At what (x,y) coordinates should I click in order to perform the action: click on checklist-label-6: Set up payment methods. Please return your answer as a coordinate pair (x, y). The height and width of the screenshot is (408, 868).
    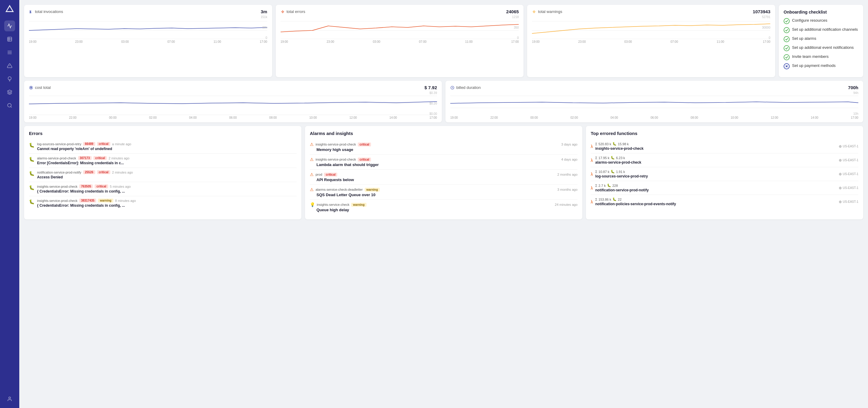
    Looking at the image, I should click on (814, 65).